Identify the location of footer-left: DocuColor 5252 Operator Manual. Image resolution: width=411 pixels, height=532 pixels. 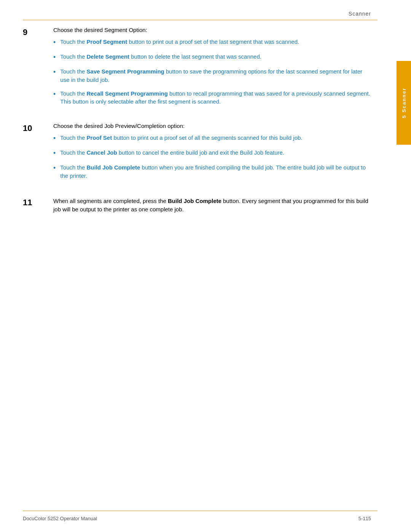
(60, 519).